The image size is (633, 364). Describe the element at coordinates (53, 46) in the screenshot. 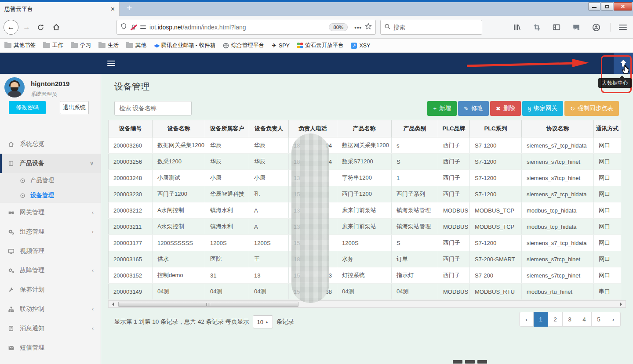

I see `bookmark-item: 工作` at that location.